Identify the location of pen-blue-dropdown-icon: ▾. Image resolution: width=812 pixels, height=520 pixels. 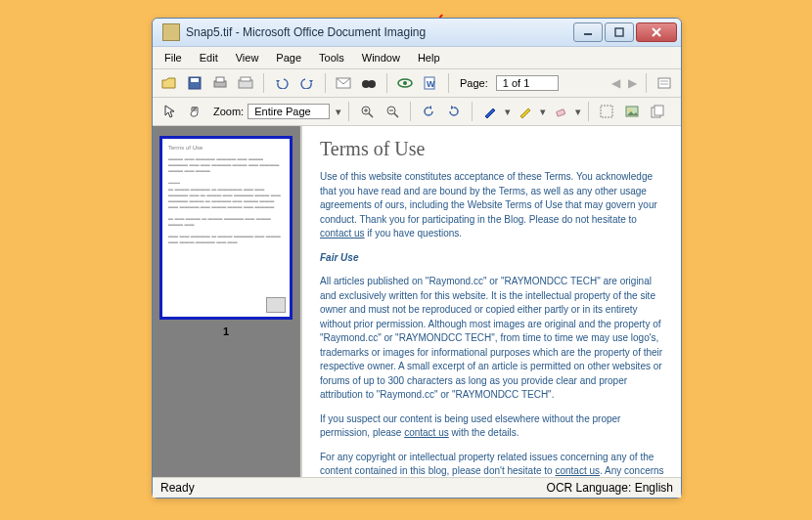
(508, 111).